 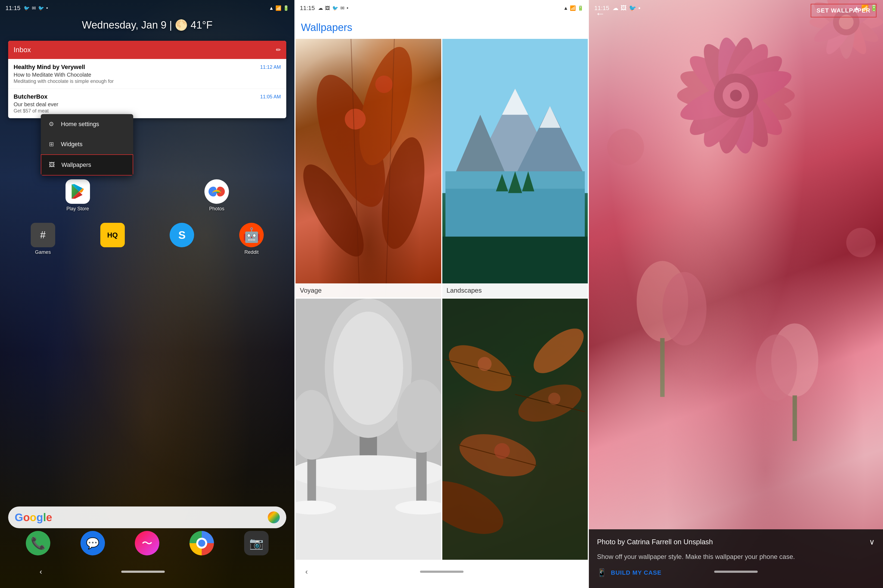 I want to click on home-nav-bar: ‹, so click(x=147, y=574).